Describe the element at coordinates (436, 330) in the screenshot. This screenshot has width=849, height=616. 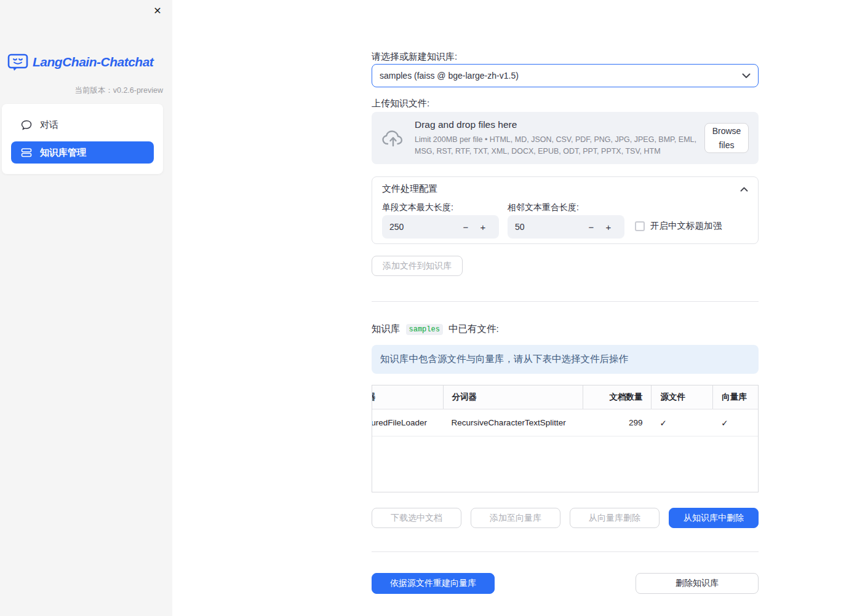
I see `kb-files-heading: 知识库 samples 中已有文件:` at that location.